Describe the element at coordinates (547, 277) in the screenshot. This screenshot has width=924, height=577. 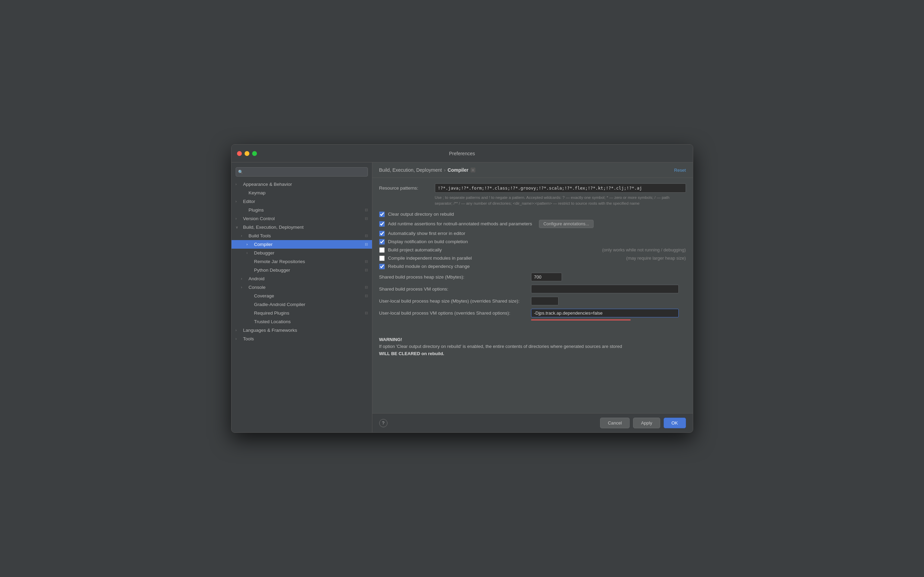
I see `heap-size-input` at that location.